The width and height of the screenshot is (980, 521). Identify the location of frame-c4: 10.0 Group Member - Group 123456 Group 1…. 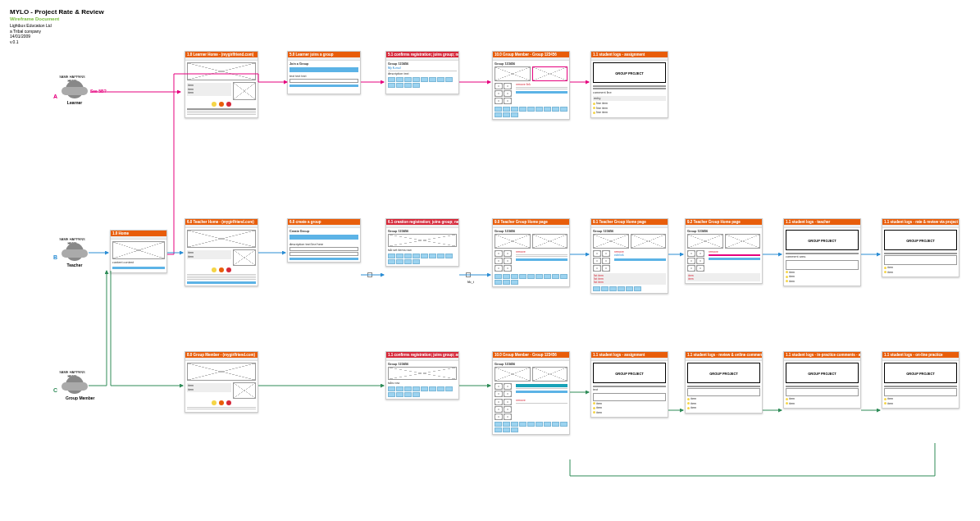
(531, 393).